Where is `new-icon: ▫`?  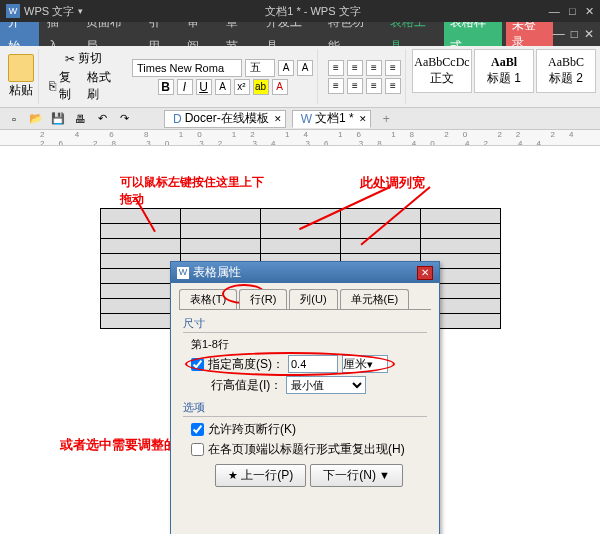 new-icon: ▫ is located at coordinates (14, 119).